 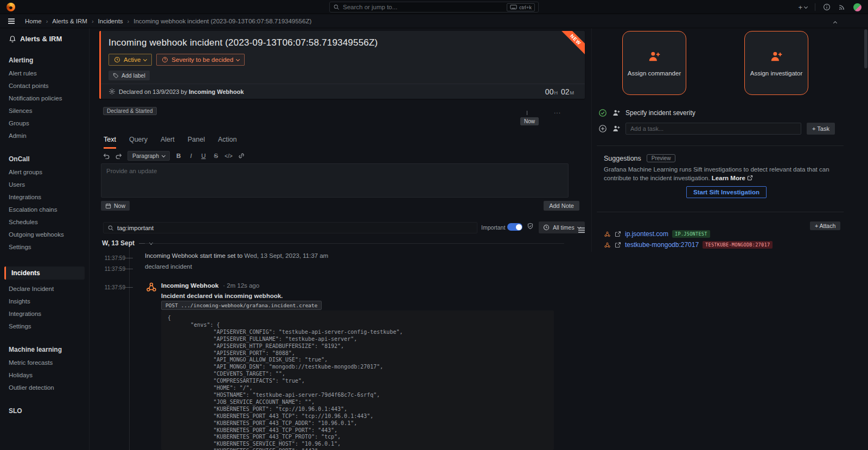 What do you see at coordinates (241, 286) in the screenshot?
I see `entry-timestamp-relative: · 2m 12s ago` at bounding box center [241, 286].